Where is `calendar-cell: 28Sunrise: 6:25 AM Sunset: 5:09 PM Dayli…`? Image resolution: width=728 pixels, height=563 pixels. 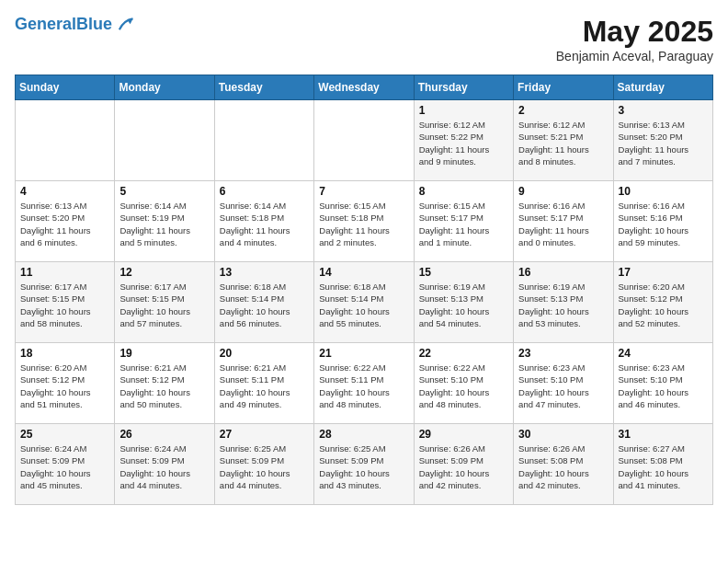 calendar-cell: 28Sunrise: 6:25 AM Sunset: 5:09 PM Dayli… is located at coordinates (364, 465).